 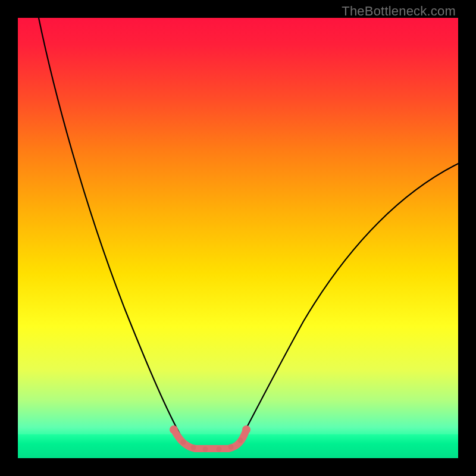 What do you see at coordinates (246, 430) in the screenshot?
I see `hump-dot-right` at bounding box center [246, 430].